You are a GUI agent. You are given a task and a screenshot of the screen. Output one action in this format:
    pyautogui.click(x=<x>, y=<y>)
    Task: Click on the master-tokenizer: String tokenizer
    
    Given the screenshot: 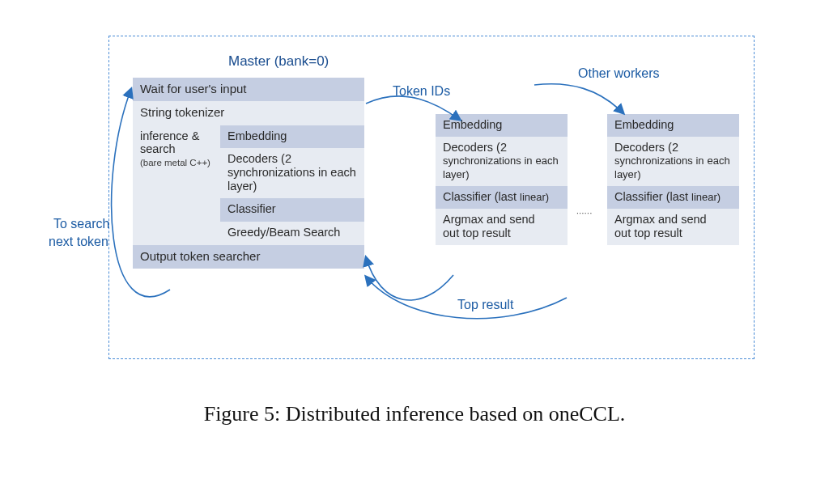 What is the action you would take?
    pyautogui.click(x=249, y=113)
    